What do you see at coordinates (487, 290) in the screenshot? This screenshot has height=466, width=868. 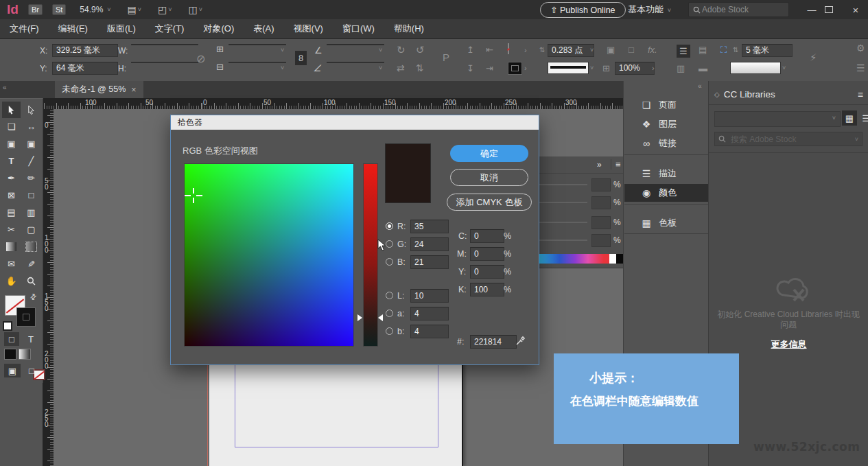 I see `k-field: 100` at bounding box center [487, 290].